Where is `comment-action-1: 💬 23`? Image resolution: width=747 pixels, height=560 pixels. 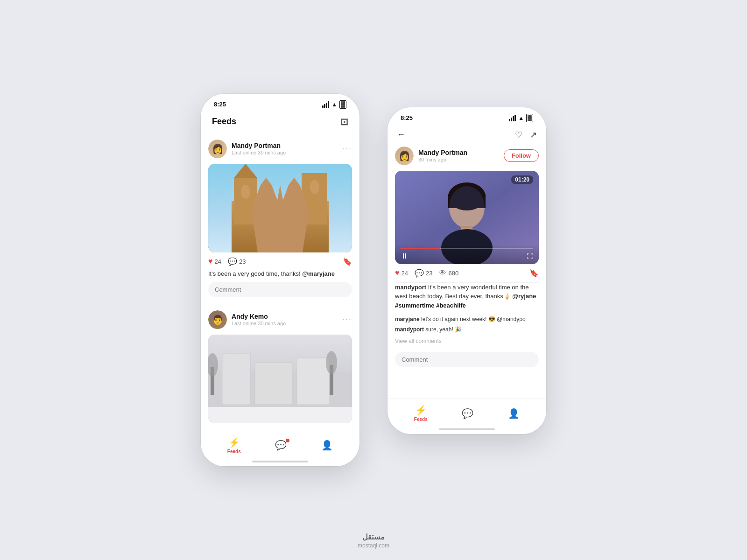 comment-action-1: 💬 23 is located at coordinates (237, 261).